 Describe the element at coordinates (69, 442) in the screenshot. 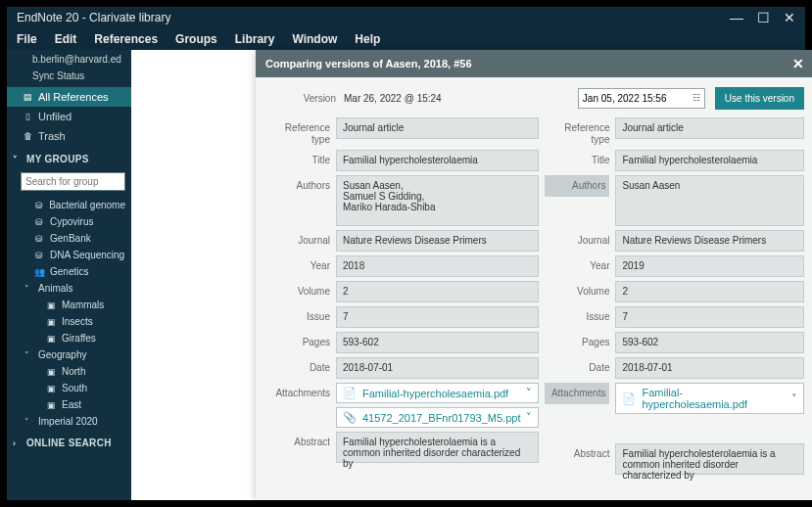

I see `section-online-search: › ONLINE SEARCH` at that location.